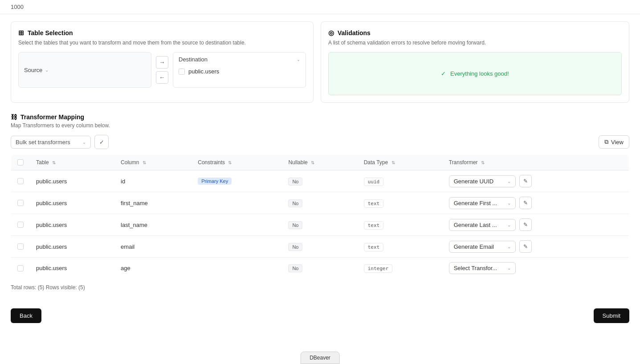  What do you see at coordinates (193, 60) in the screenshot?
I see `destination-label: Destination` at bounding box center [193, 60].